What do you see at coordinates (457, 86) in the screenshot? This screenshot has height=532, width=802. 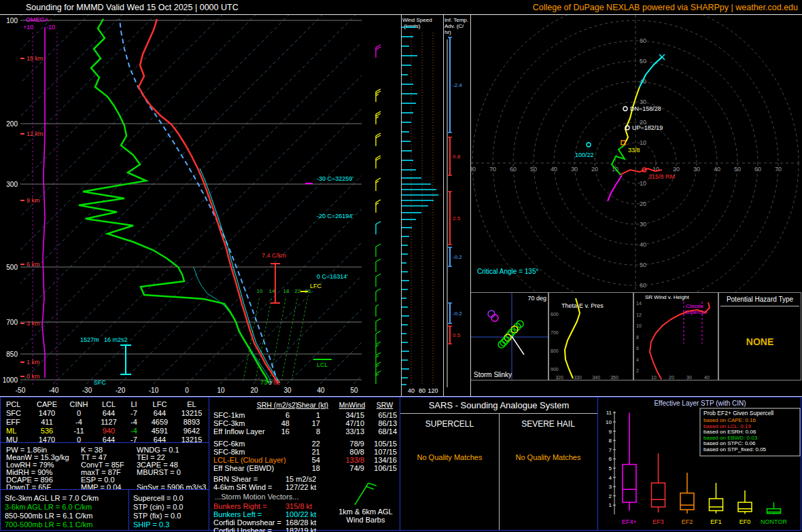 I see `advection-value: -2.4` at bounding box center [457, 86].